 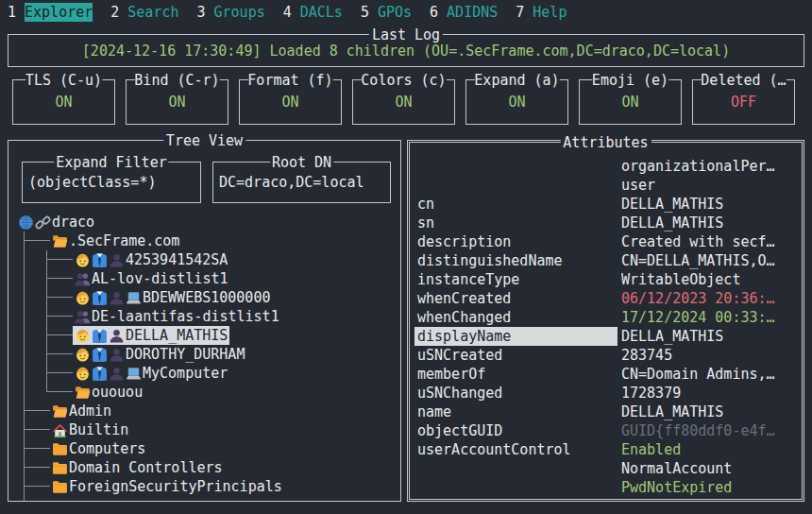 I want to click on menu-item-number: 2, so click(x=115, y=12).